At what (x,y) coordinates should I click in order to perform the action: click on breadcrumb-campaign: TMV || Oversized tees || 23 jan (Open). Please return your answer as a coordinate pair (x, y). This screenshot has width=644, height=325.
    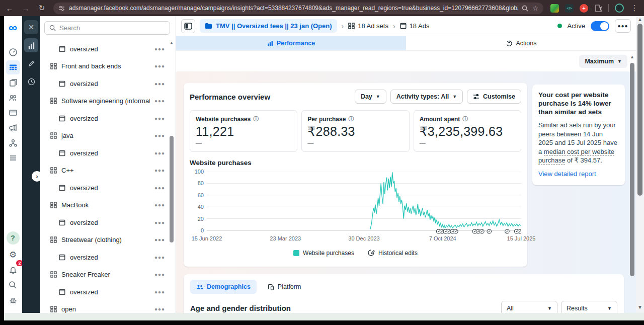
    Looking at the image, I should click on (269, 26).